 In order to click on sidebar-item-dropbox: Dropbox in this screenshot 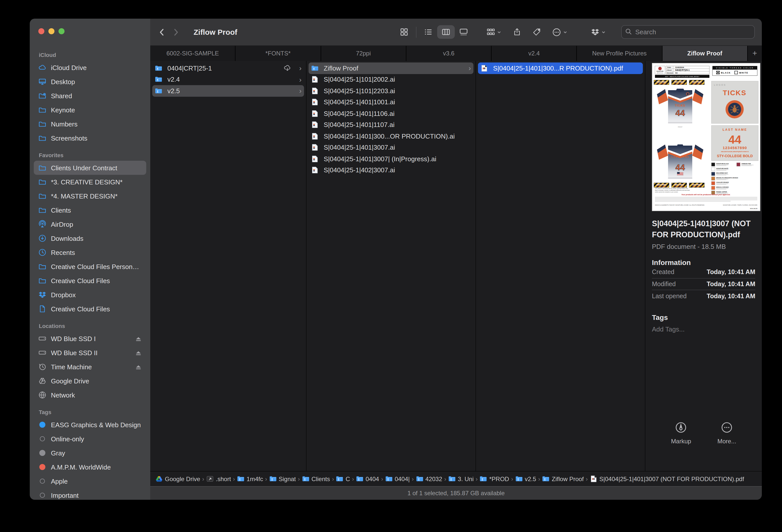, I will do `click(90, 295)`.